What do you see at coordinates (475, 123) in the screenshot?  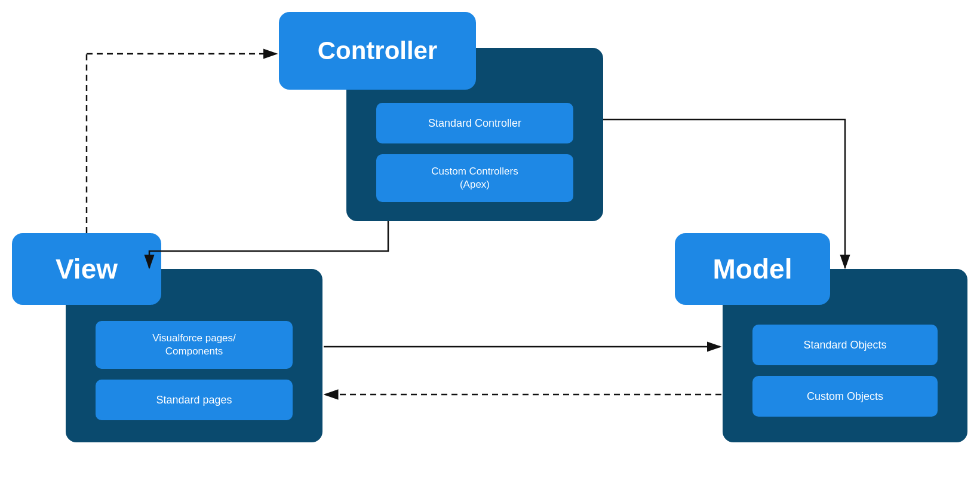 I see `standard-controller-box: Standard Controller` at bounding box center [475, 123].